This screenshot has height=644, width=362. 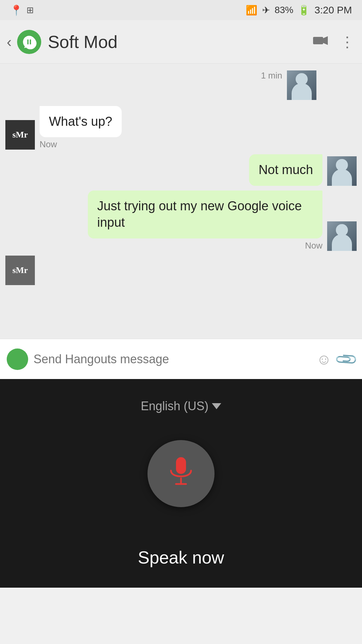 What do you see at coordinates (217, 406) in the screenshot?
I see `language-dropdown-arrow` at bounding box center [217, 406].